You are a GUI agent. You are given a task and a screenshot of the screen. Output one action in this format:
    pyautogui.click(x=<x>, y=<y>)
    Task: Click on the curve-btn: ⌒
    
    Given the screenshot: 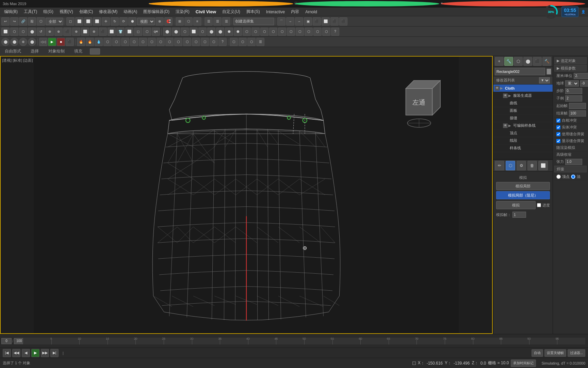 What is the action you would take?
    pyautogui.click(x=281, y=21)
    